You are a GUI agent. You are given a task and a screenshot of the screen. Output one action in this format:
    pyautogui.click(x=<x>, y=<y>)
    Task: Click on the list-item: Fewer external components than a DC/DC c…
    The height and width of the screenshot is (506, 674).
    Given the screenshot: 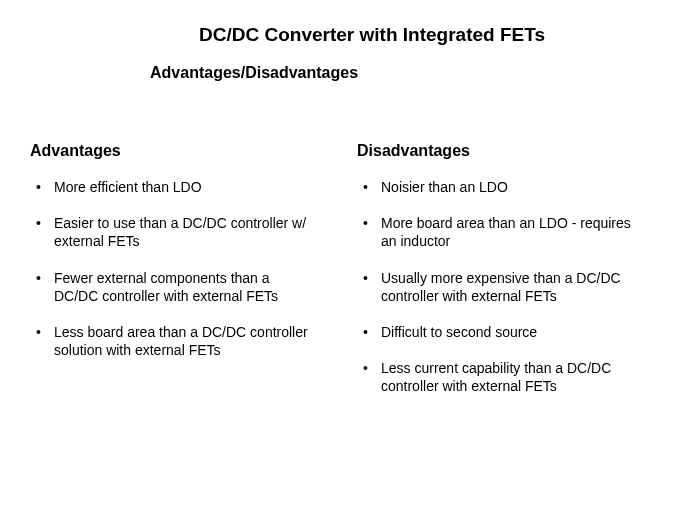 What is the action you would take?
    pyautogui.click(x=174, y=287)
    